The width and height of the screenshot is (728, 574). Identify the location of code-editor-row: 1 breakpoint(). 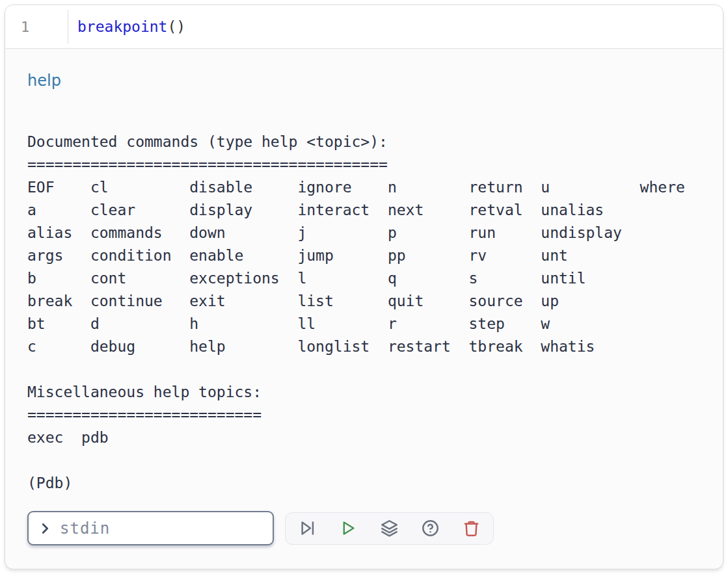
(364, 27).